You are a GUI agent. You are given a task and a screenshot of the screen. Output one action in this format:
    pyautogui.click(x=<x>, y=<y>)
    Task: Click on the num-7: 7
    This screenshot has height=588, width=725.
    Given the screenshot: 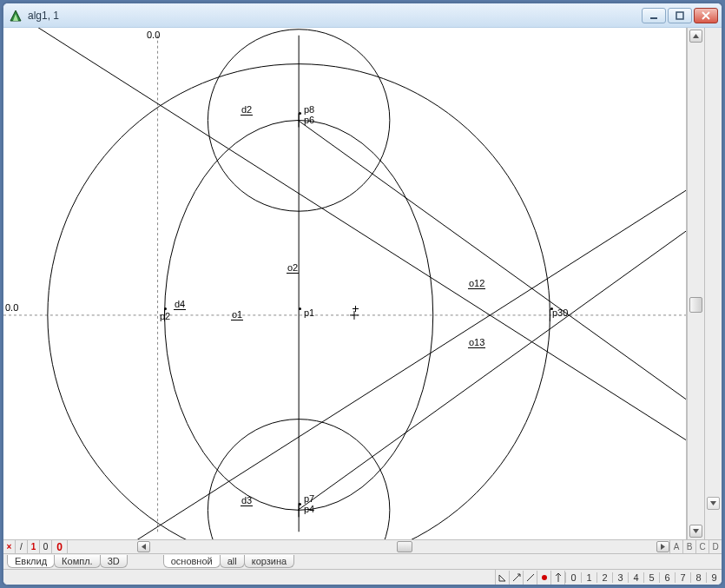 What is the action you would take?
    pyautogui.click(x=682, y=578)
    